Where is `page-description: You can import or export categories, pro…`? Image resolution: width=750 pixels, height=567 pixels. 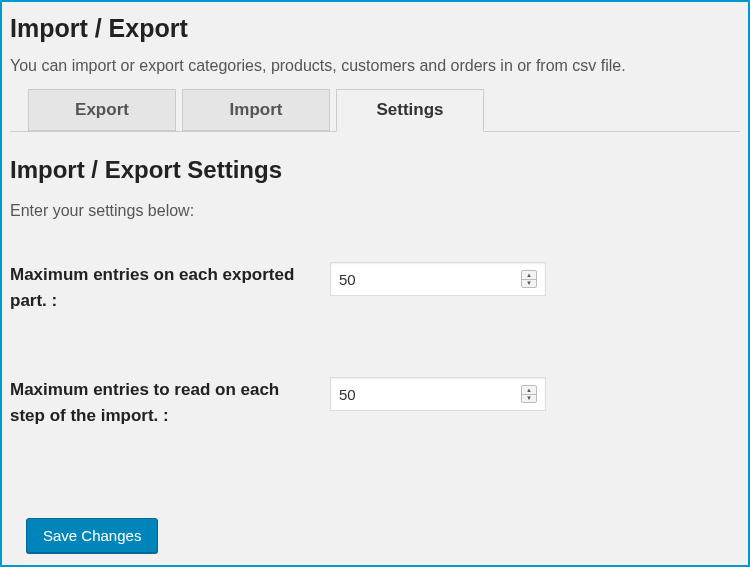
page-description: You can import or export categories, pro… is located at coordinates (375, 66).